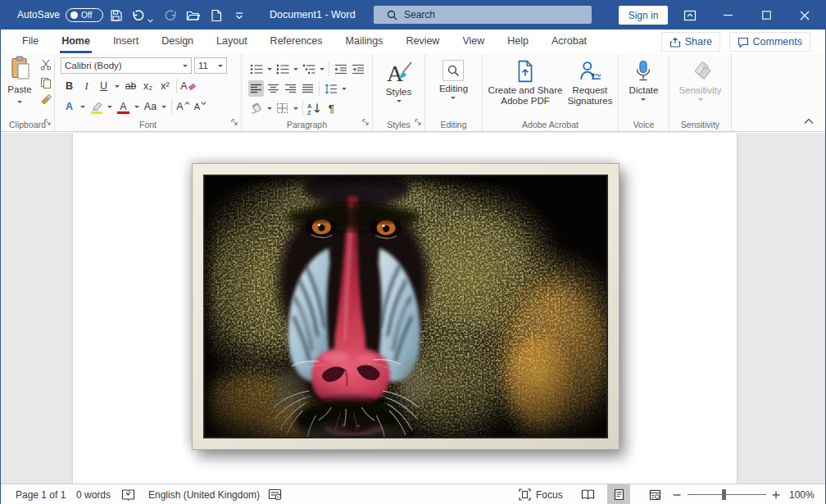 This screenshot has height=504, width=826. Describe the element at coordinates (69, 107) in the screenshot. I see `text-effects-button: A` at that location.